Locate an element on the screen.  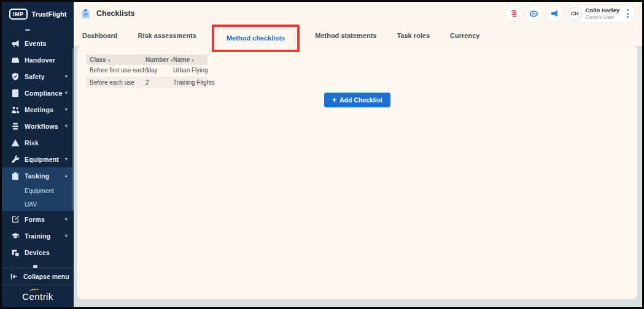
sidebar-item-truncated-top is located at coordinates (38, 30).